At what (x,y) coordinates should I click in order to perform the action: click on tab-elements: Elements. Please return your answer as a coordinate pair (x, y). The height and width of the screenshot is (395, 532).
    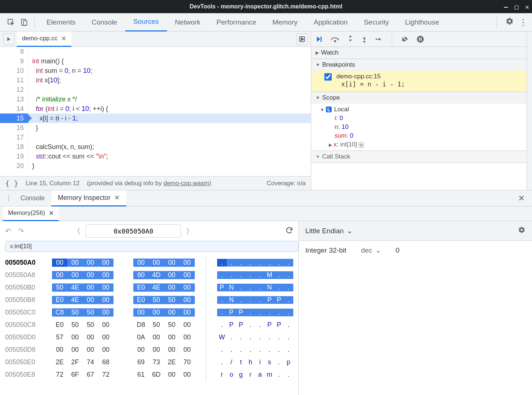
    Looking at the image, I should click on (61, 22).